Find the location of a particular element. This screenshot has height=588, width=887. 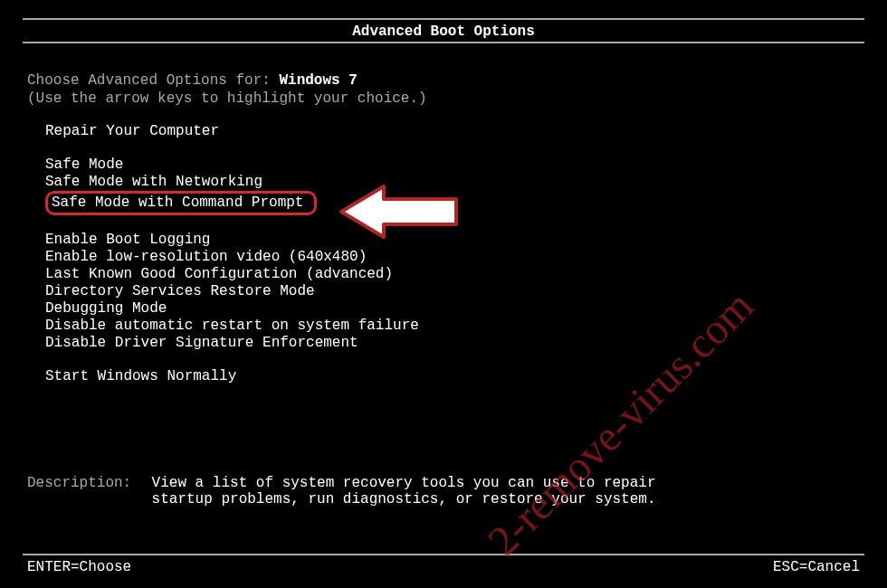

description-text: View a list of system recovery tools you… is located at coordinates (405, 491).